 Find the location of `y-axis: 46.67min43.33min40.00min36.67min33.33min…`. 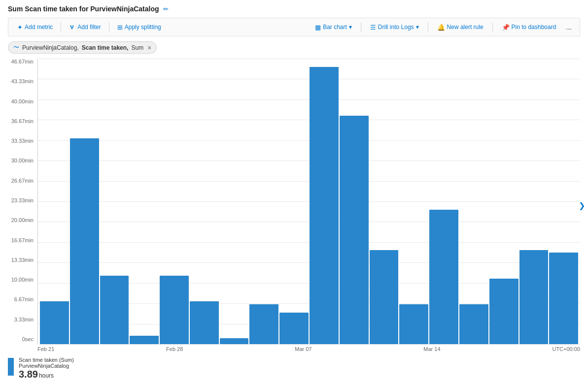

y-axis: 46.67min43.33min40.00min36.67min33.33min… is located at coordinates (23, 205).